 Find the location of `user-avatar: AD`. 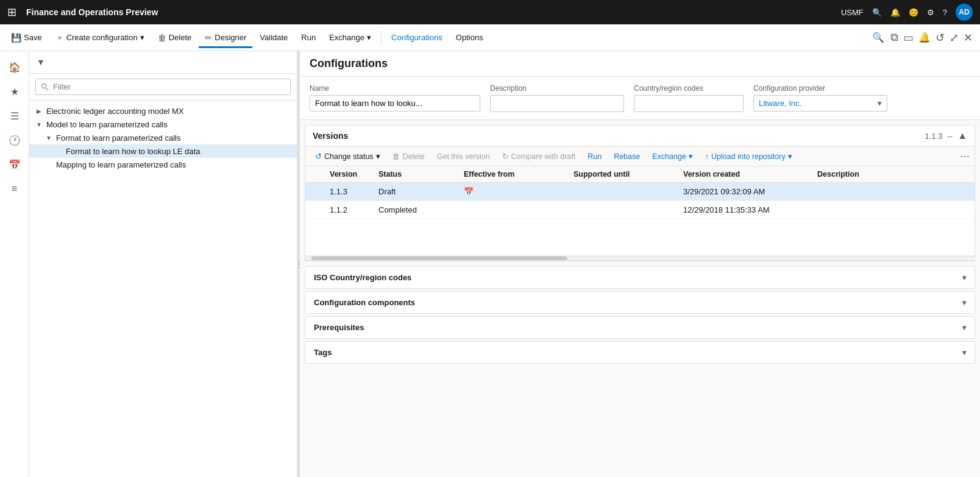

user-avatar: AD is located at coordinates (964, 12).